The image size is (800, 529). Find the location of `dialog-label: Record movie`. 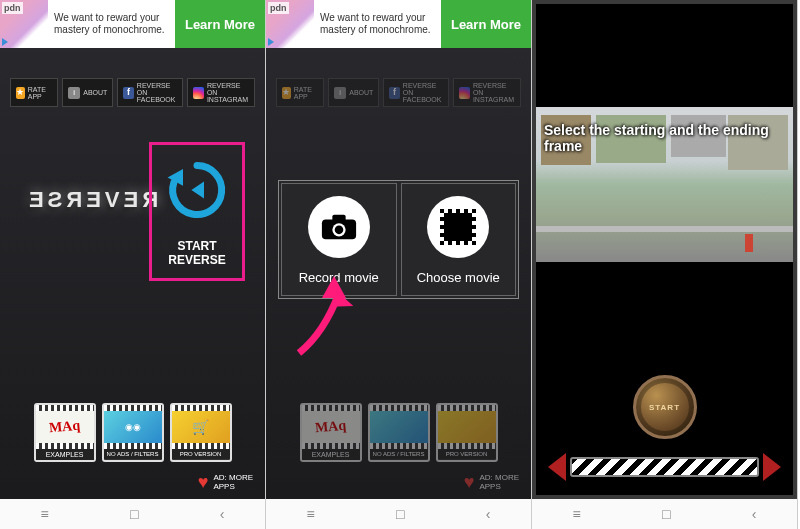

dialog-label: Record movie is located at coordinates (339, 278).